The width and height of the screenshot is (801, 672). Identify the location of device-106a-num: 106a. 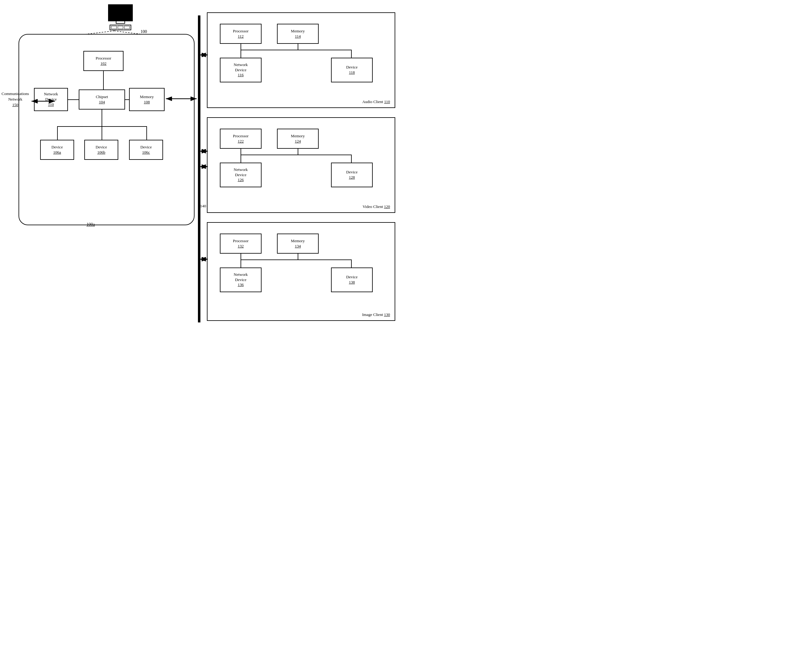
(57, 152).